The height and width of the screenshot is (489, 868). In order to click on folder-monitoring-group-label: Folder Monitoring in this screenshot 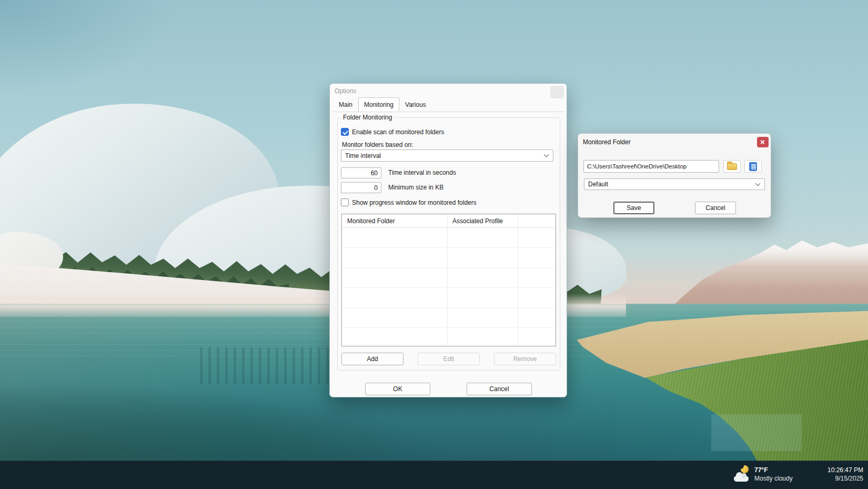, I will do `click(367, 117)`.